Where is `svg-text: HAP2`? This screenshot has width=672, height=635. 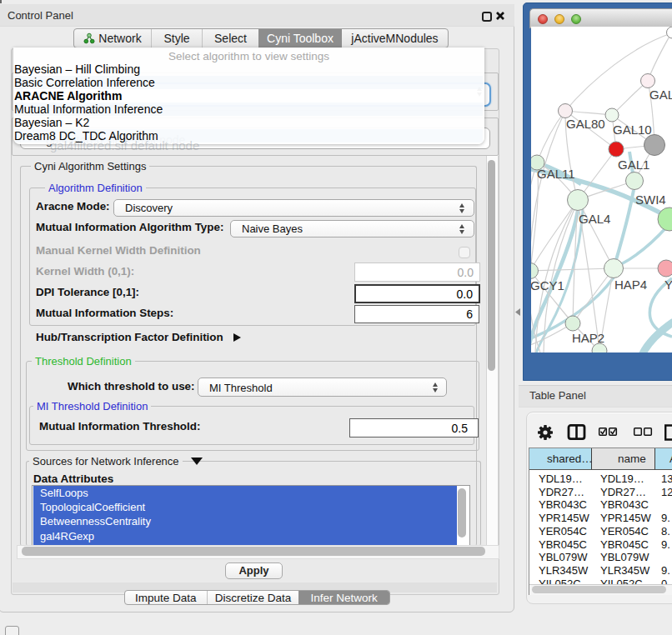 svg-text: HAP2 is located at coordinates (589, 338).